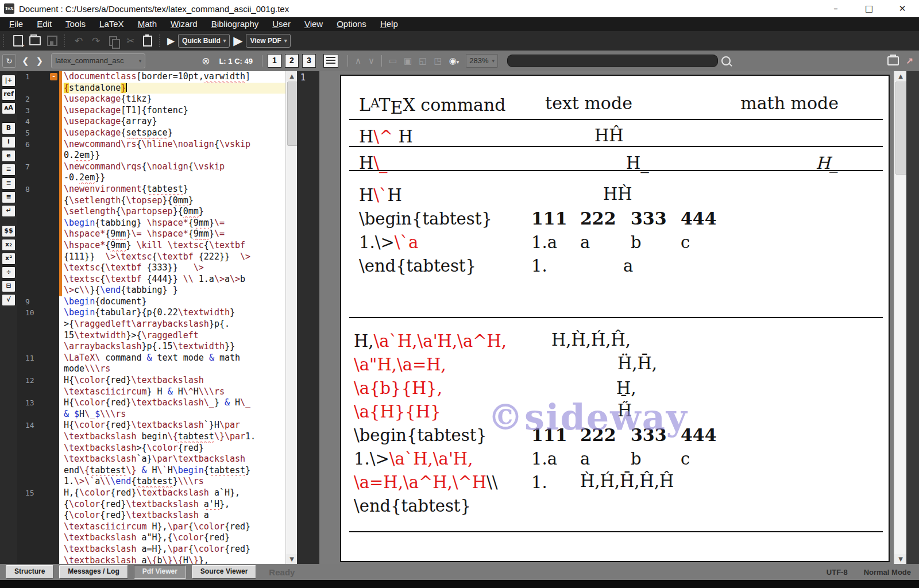 Image resolution: width=919 pixels, height=588 pixels. I want to click on page-3-button: 3, so click(309, 61).